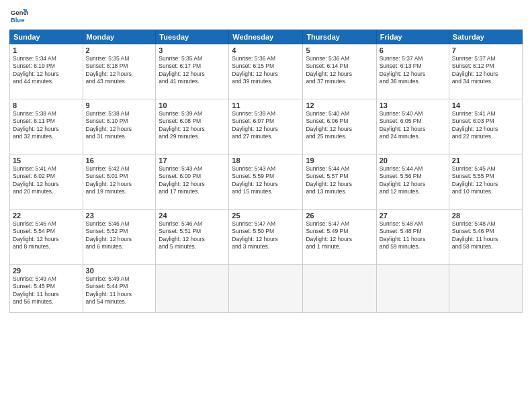 This screenshot has width=532, height=411. I want to click on day-info: Sunrise: 5:44 AMSunset: 5:57 PMDaylight:…, so click(339, 181).